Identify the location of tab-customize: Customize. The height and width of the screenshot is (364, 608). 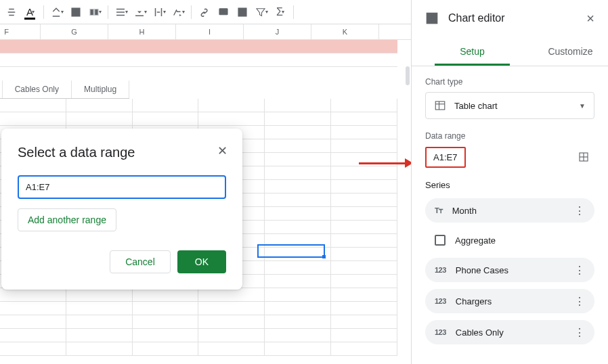
(570, 51).